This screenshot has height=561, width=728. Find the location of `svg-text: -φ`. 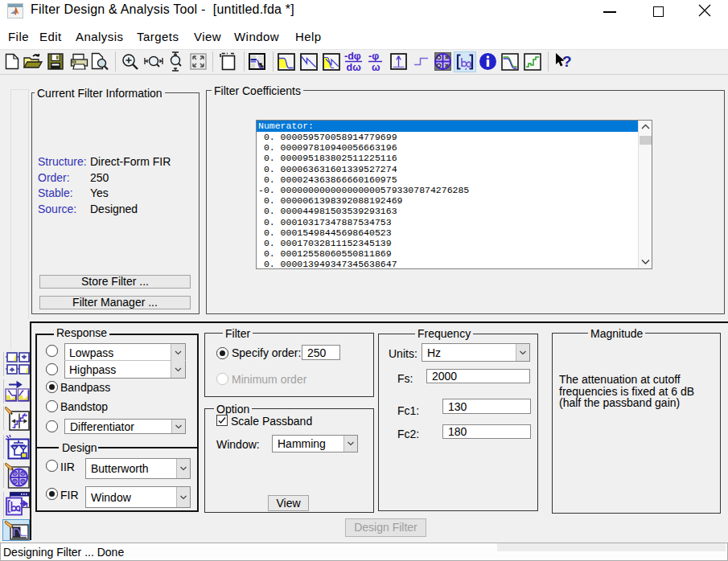

svg-text: -φ is located at coordinates (373, 56).